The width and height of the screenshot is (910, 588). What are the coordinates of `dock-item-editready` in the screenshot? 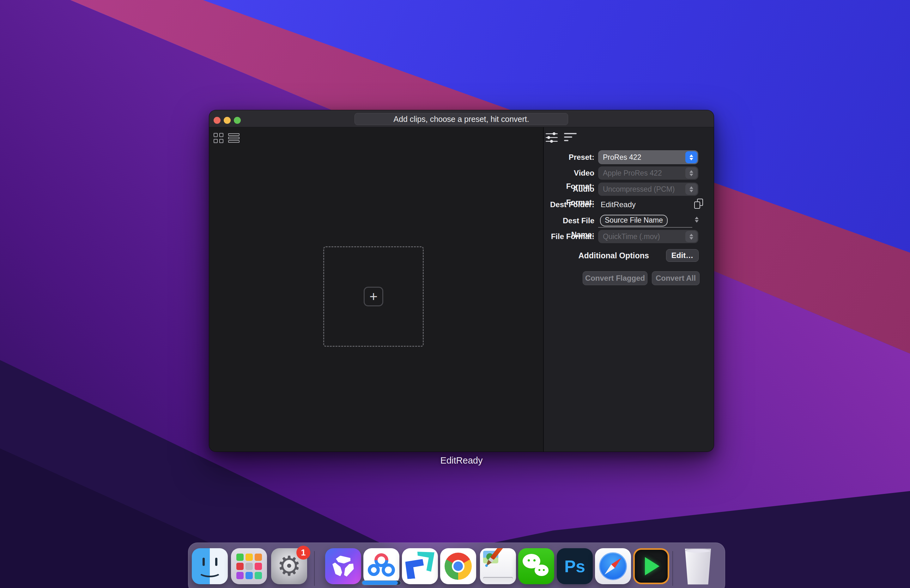 It's located at (651, 566).